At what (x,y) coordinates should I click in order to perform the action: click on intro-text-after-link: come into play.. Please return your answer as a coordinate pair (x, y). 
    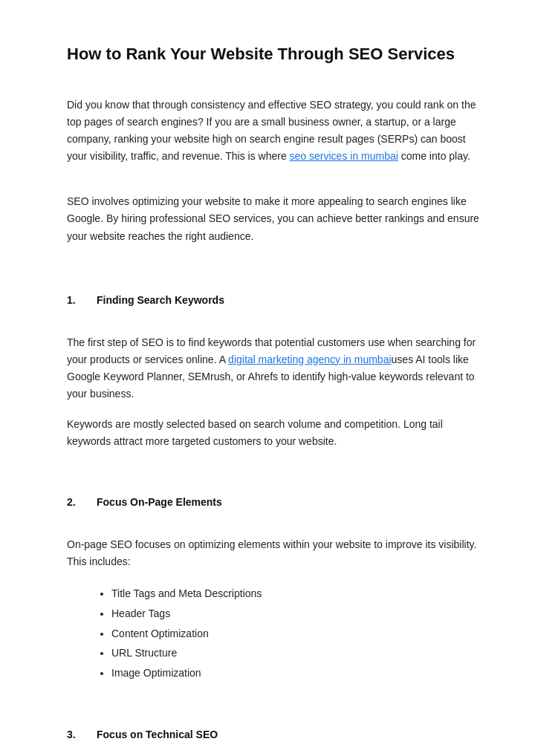
    Looking at the image, I should click on (434, 156).